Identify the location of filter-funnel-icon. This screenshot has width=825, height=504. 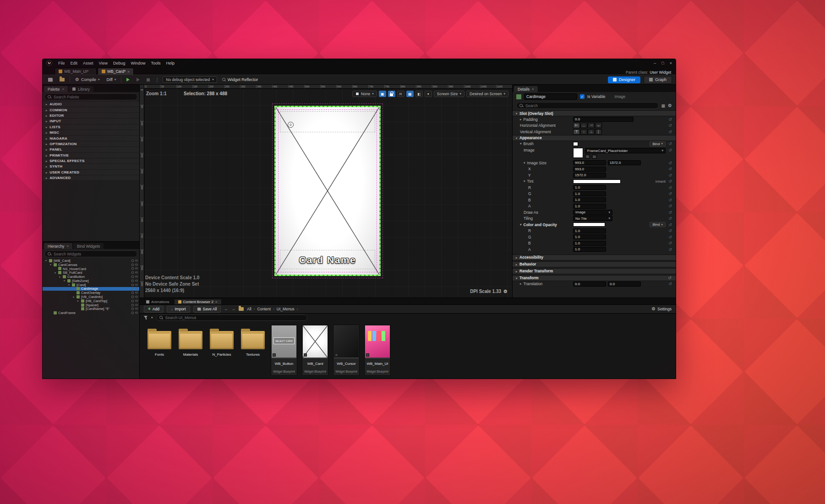
(146, 318).